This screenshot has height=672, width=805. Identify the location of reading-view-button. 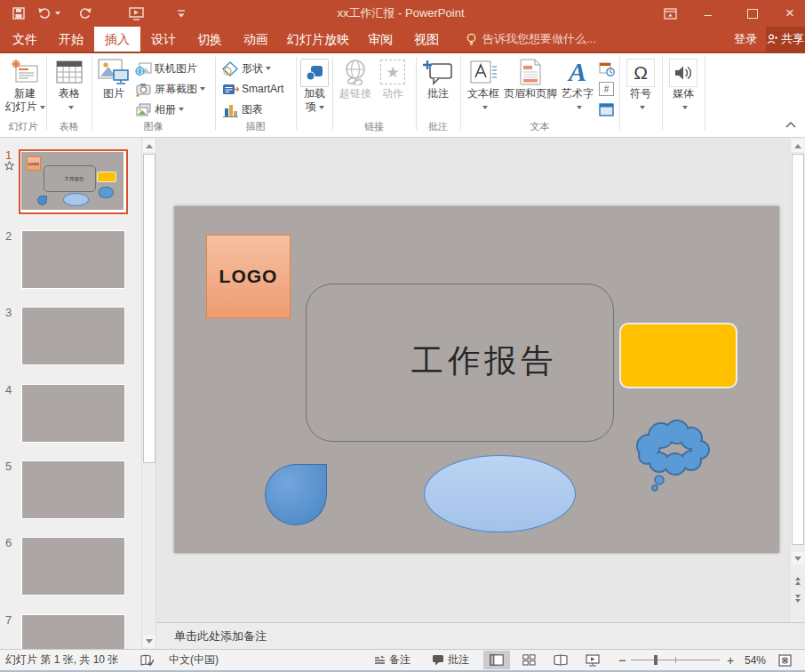
(561, 660).